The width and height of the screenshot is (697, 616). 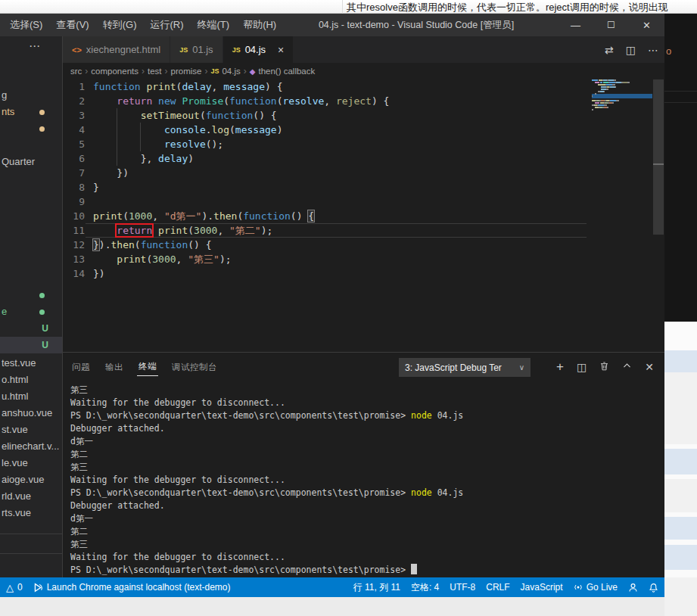 I want to click on breadcrumb-src: src, so click(x=76, y=71).